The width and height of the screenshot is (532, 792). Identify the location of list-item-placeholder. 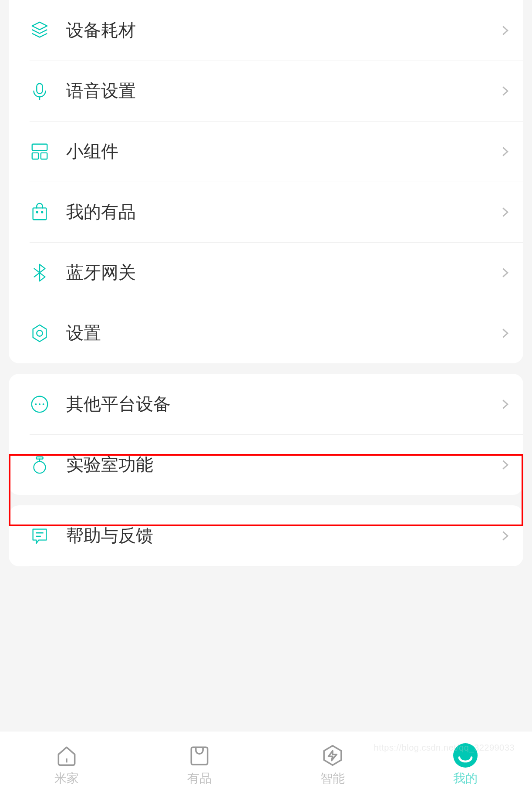
(266, 566).